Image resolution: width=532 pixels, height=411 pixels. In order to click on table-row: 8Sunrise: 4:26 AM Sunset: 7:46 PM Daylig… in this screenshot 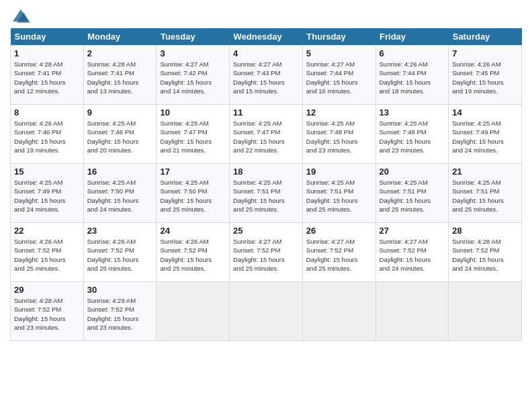, I will do `click(47, 134)`.